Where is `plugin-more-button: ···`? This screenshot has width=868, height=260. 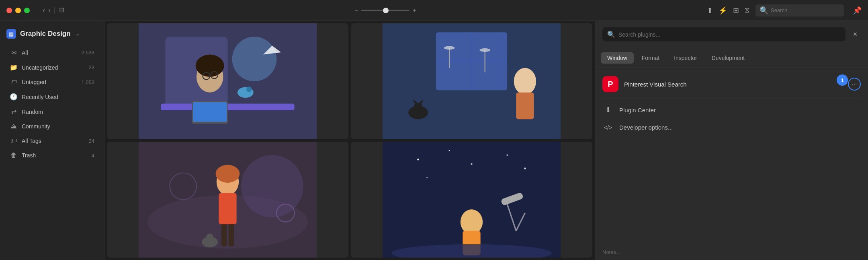
plugin-more-button: ··· is located at coordinates (854, 84).